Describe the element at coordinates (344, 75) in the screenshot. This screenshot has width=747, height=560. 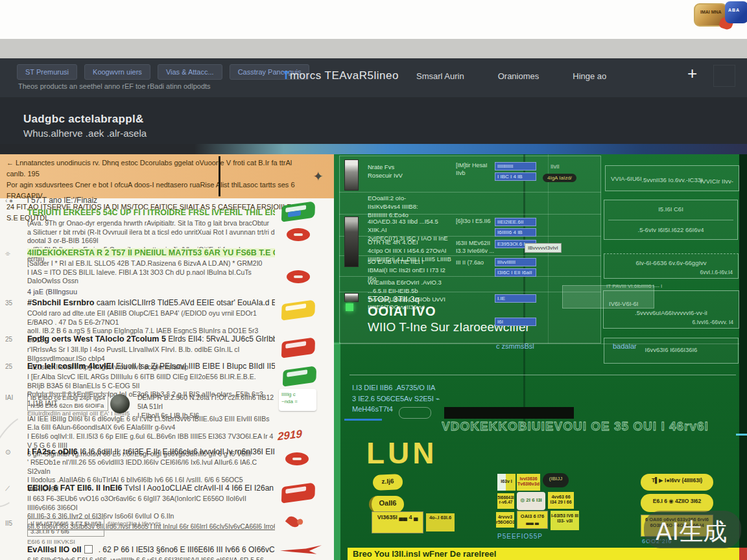
I see `brand-text: morcs TEAvaR5lineo` at that location.